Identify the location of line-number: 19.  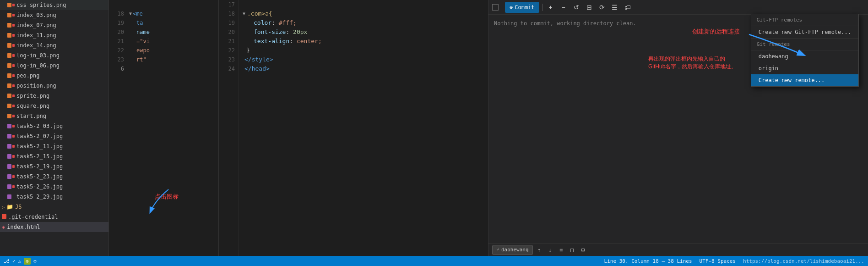
(118, 23).